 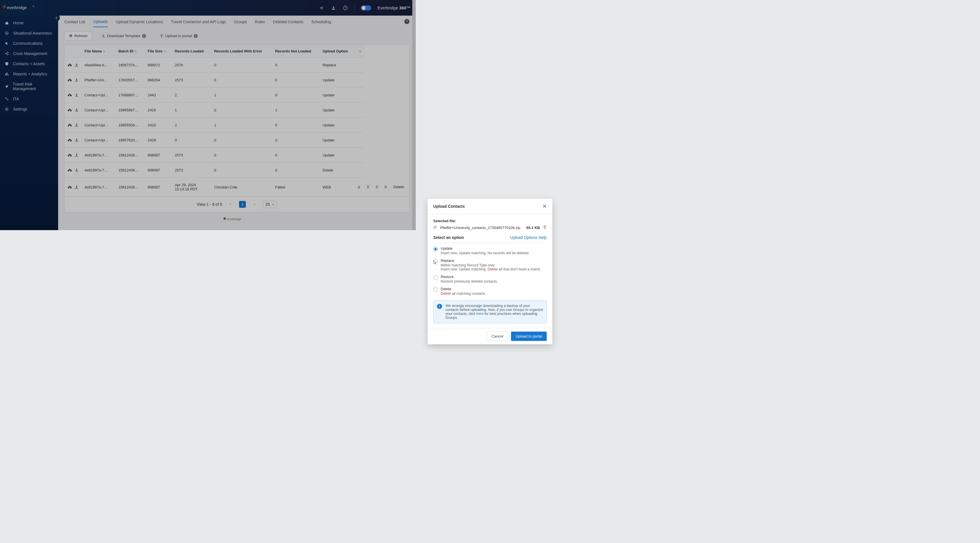 What do you see at coordinates (545, 228) in the screenshot?
I see `trash-icon` at bounding box center [545, 228].